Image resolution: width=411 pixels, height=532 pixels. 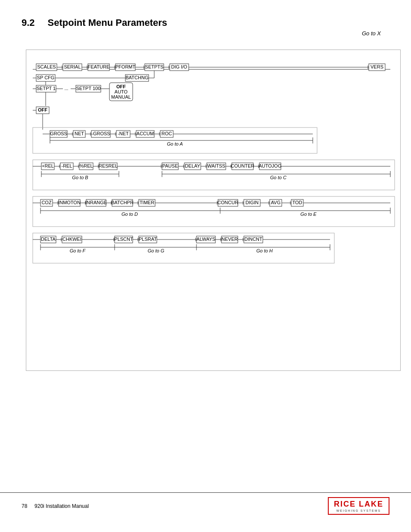 I want to click on logo-box: RICE LAKE WEIGHING SYSTEMS, so click(x=358, y=506).